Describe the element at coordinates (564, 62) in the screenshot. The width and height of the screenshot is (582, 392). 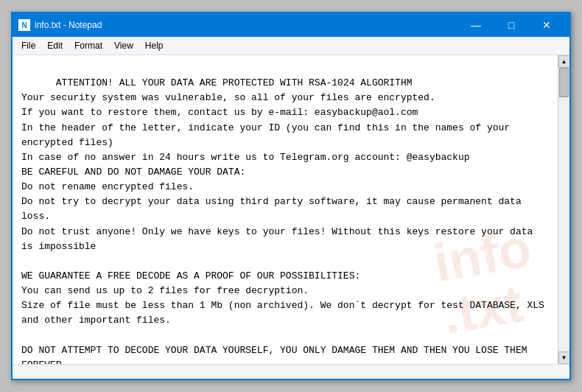
I see `scroll-up-arrow: ▲` at that location.